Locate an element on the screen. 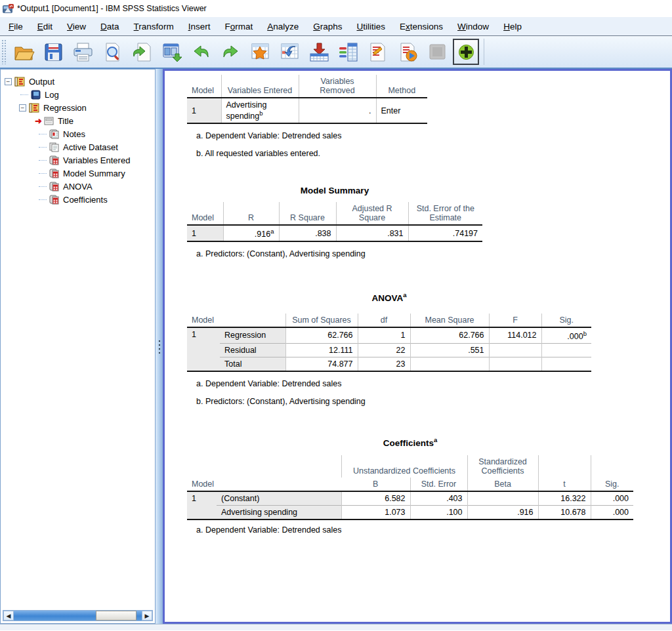  table-cell: Regression is located at coordinates (253, 336).